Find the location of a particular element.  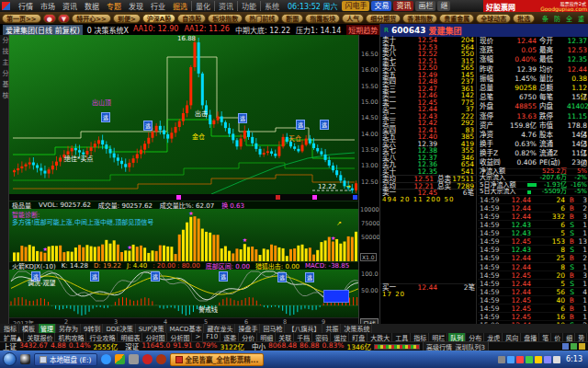

menu-item: 系统 is located at coordinates (272, 6).